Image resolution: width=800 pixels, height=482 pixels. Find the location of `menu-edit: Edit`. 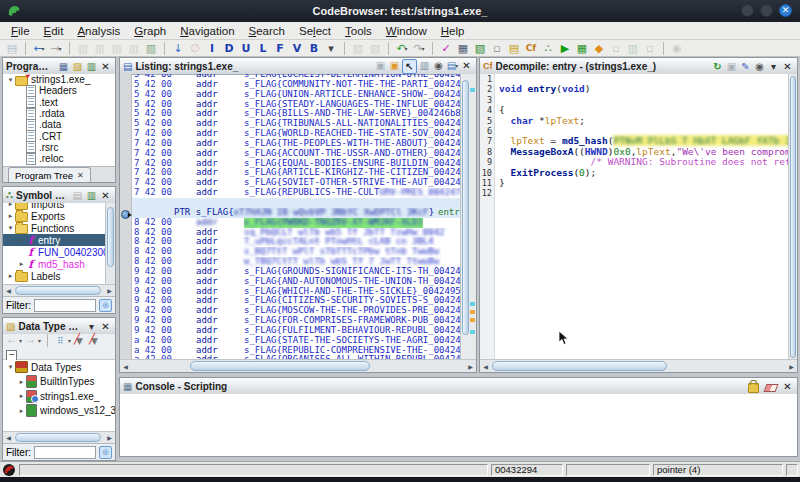

menu-edit: Edit is located at coordinates (54, 31).